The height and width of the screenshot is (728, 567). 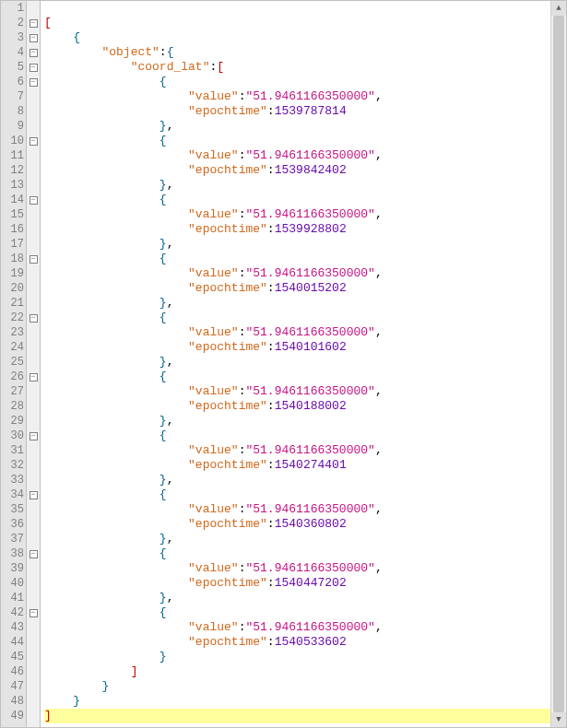 What do you see at coordinates (13, 583) in the screenshot?
I see `line-number: 40` at bounding box center [13, 583].